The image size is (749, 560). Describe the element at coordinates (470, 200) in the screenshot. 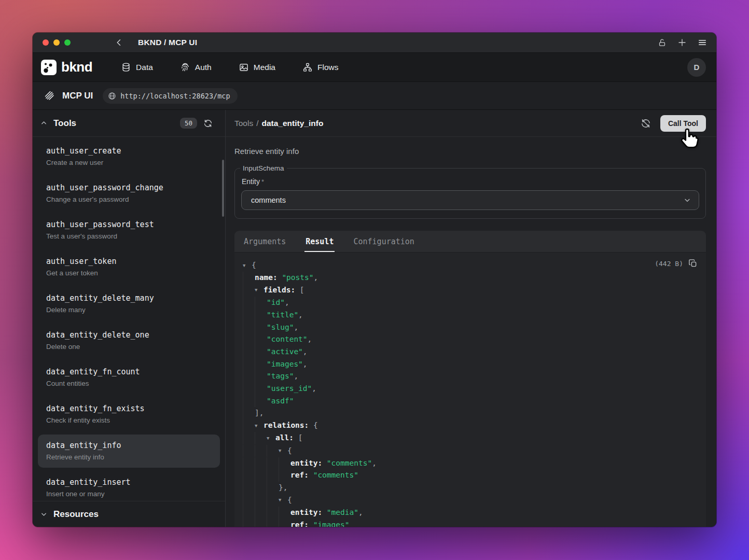

I see `entity-select: comments` at that location.